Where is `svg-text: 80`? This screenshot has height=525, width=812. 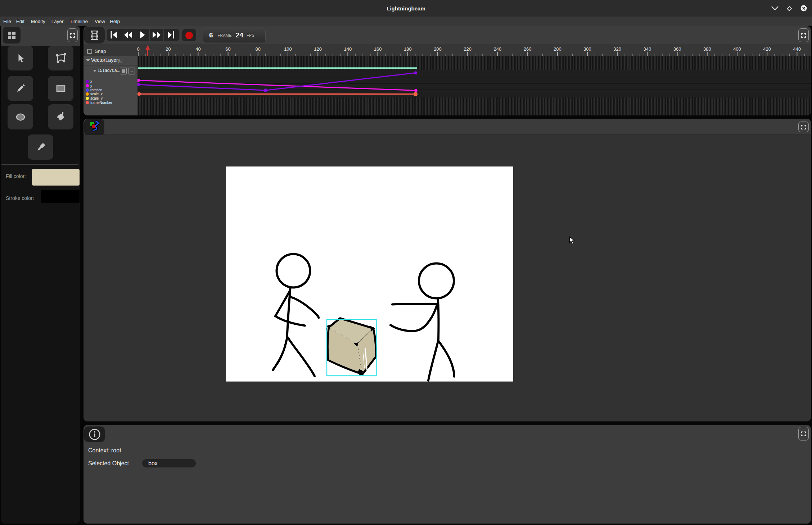
svg-text: 80 is located at coordinates (258, 49).